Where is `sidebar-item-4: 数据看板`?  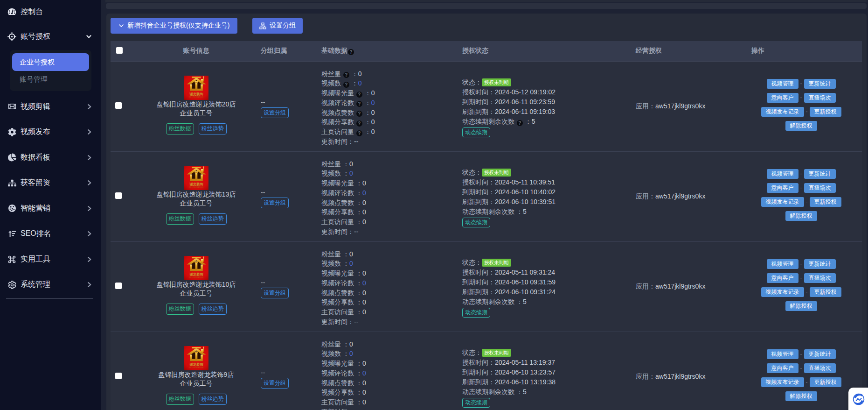
sidebar-item-4: 数据看板 is located at coordinates (50, 157).